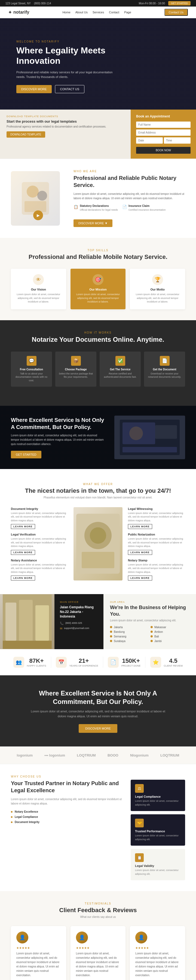 This screenshot has height=980, width=196. What do you see at coordinates (86, 756) in the screenshot?
I see `logo-3: LOQTRIUM` at bounding box center [86, 756].